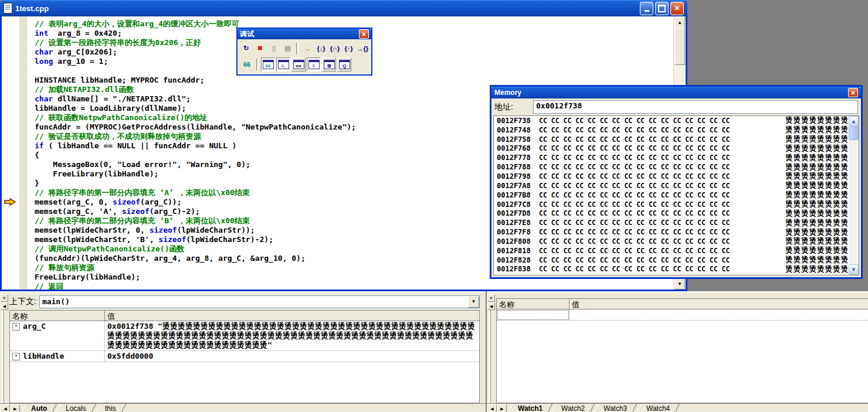 Image resolution: width=868 pixels, height=412 pixels. Describe the element at coordinates (676, 260) in the screenshot. I see `memory-row: 0012F828CC CC CC CC CC CC CC CC CC CC CC…` at that location.